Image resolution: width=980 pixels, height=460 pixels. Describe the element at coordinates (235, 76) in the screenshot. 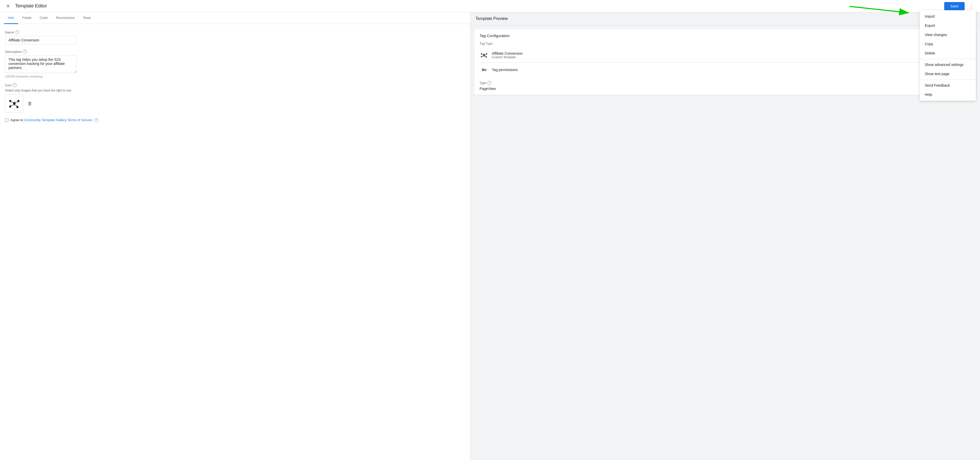

I see `char-count: 120/200 characters remaining` at that location.